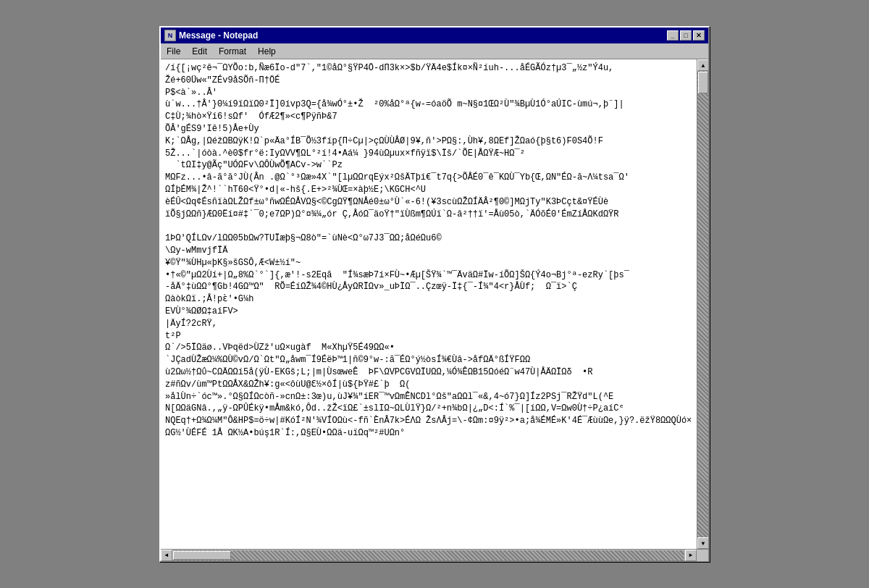 This screenshot has height=588, width=869. What do you see at coordinates (434, 35) in the screenshot?
I see `title-bar: N Message - Notepad _ □ ✕` at bounding box center [434, 35].